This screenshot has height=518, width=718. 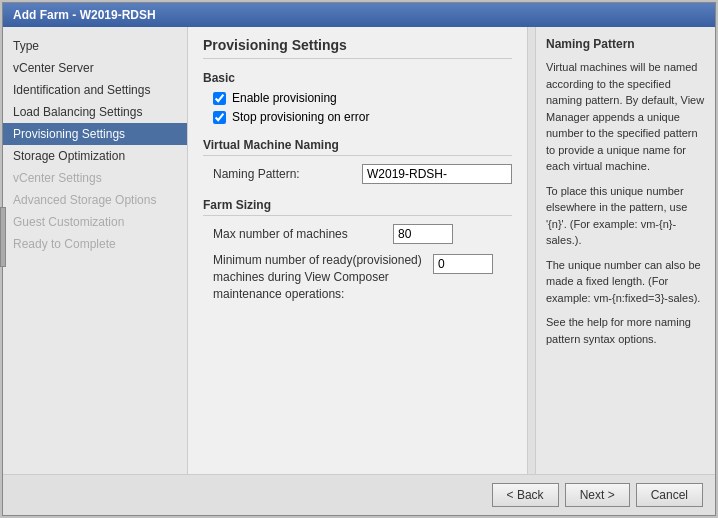 I want to click on help-para-3: The unique number can also be made a fix…, so click(x=626, y=282).